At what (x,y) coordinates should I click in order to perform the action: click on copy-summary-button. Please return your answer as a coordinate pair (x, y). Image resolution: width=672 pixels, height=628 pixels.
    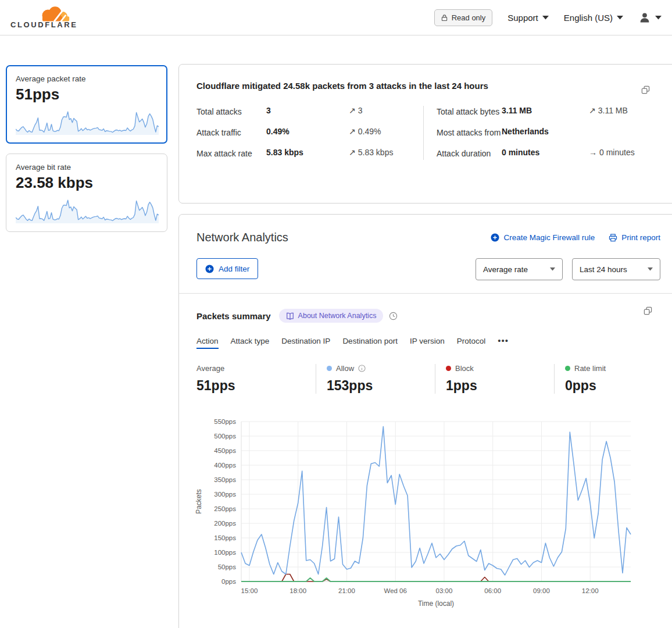
    Looking at the image, I should click on (645, 91).